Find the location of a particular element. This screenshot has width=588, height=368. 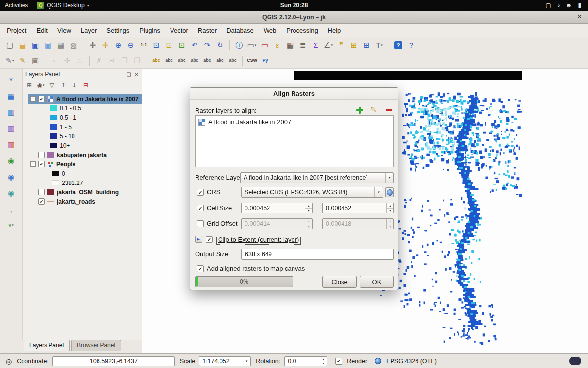

log-messages-icon is located at coordinates (575, 361).